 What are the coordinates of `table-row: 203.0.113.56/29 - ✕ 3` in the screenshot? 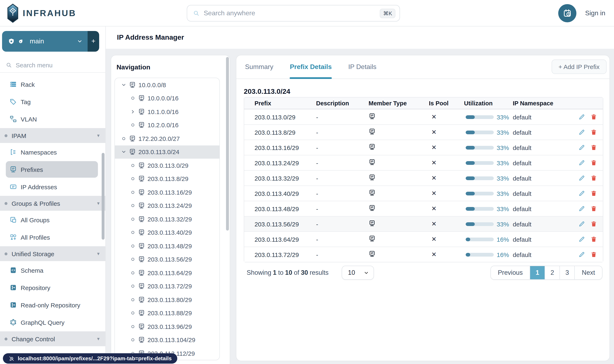 It's located at (423, 224).